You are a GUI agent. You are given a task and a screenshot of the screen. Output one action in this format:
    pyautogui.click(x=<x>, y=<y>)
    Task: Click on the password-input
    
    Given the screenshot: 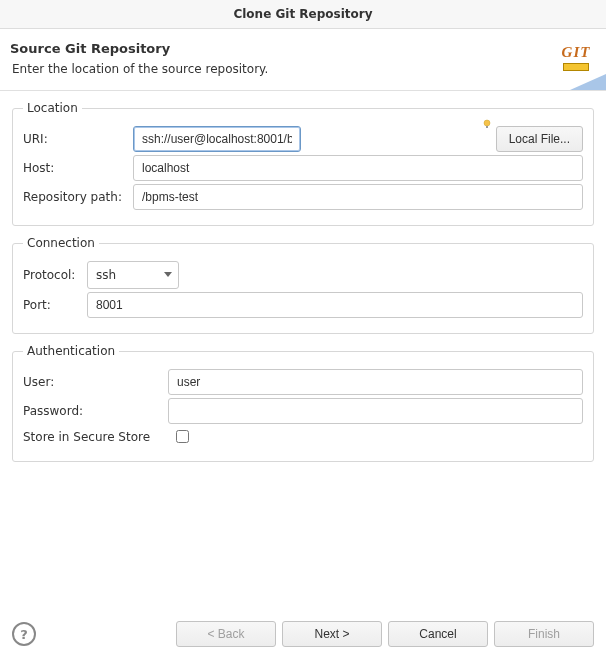 What is the action you would take?
    pyautogui.click(x=376, y=411)
    